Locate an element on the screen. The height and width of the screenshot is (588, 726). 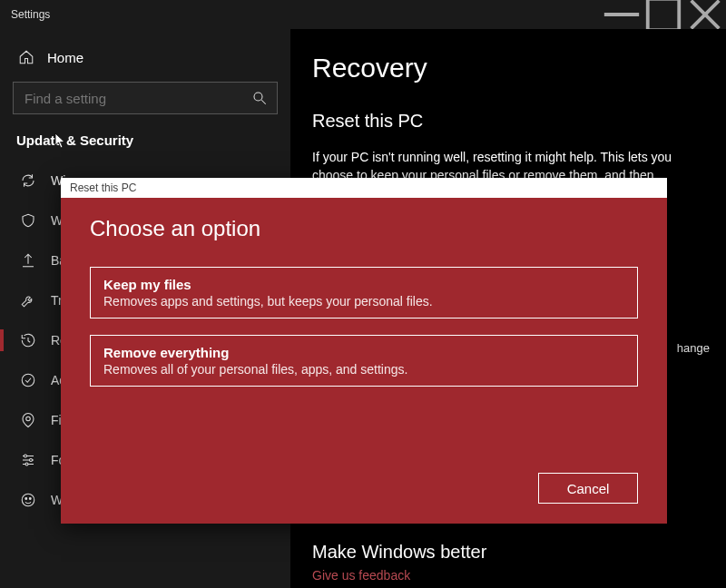
close-button is located at coordinates (705, 15).